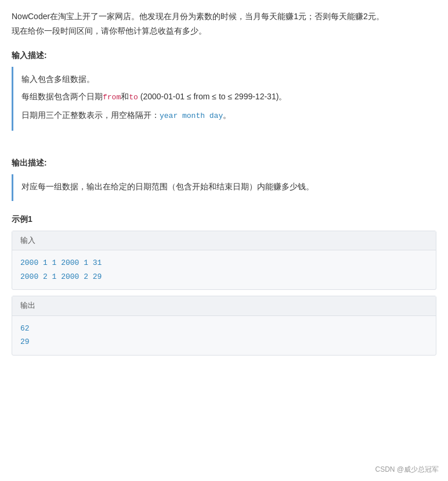 This screenshot has height=481, width=448. I want to click on input-line-1: 输入包含多组数据。, so click(225, 79).